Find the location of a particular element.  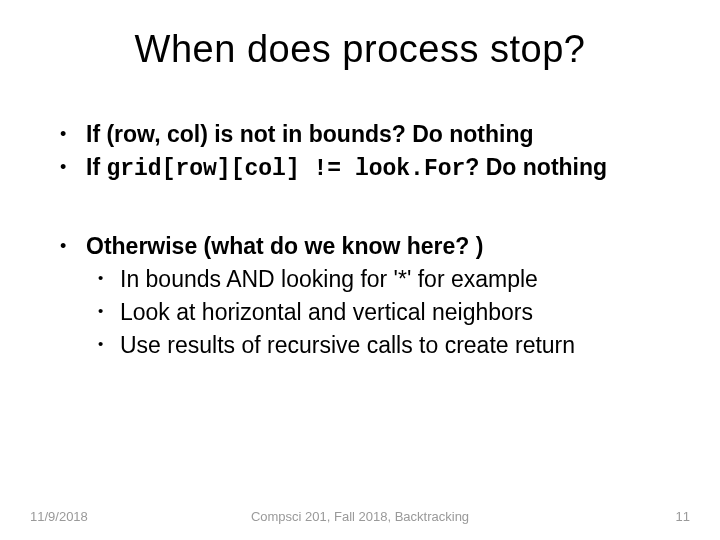

bullet-item: • If (row, col) is not in bounds? Do not… is located at coordinates (365, 134).